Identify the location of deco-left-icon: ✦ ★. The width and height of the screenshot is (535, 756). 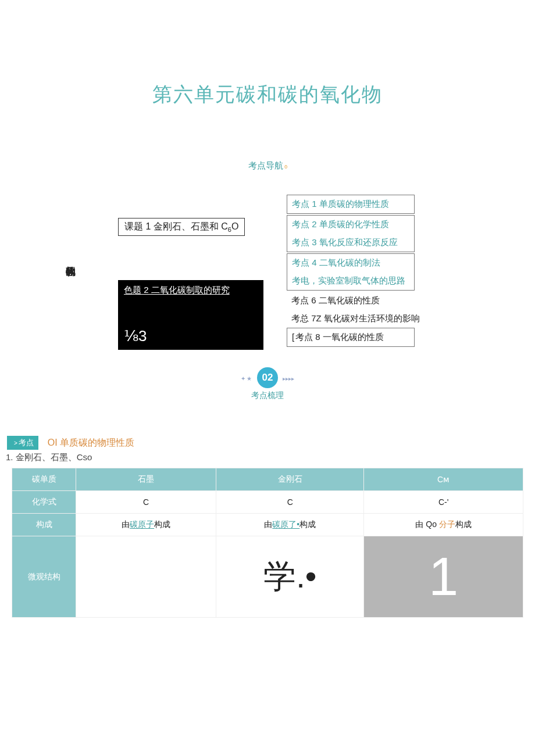
(247, 379).